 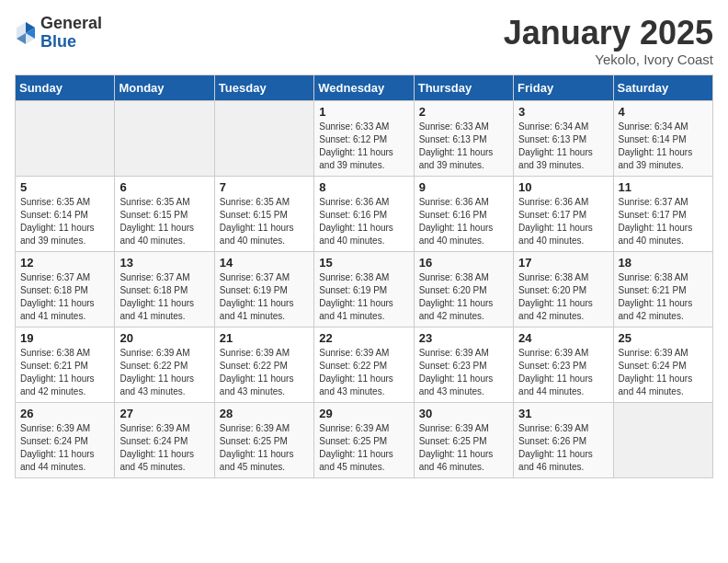 I want to click on logo-icon, so click(x=26, y=33).